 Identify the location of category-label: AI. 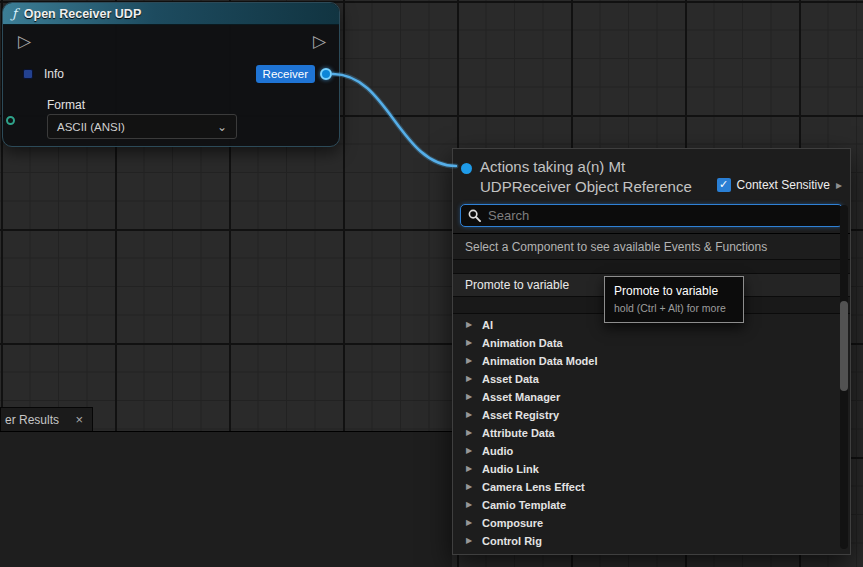
(488, 325).